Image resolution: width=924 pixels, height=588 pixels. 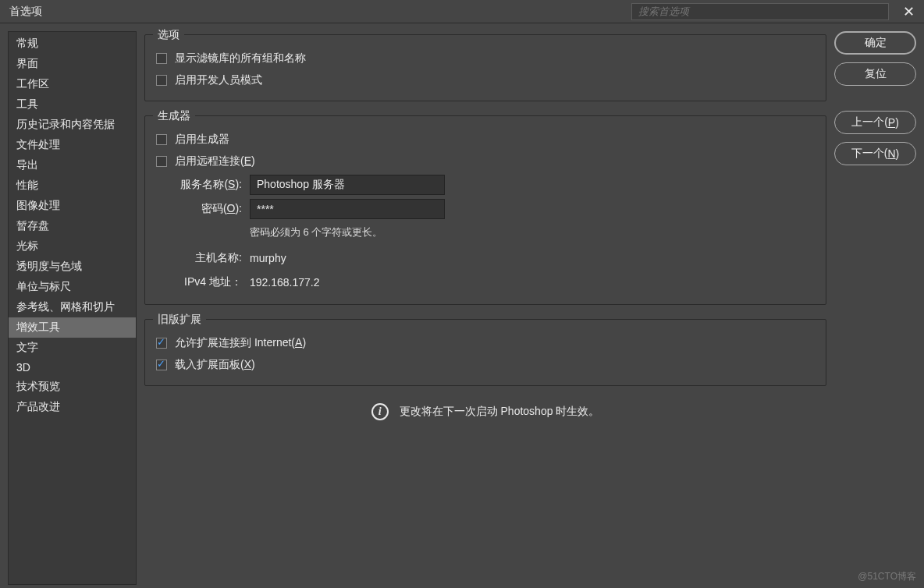 I want to click on close-icon: ✕, so click(x=908, y=12).